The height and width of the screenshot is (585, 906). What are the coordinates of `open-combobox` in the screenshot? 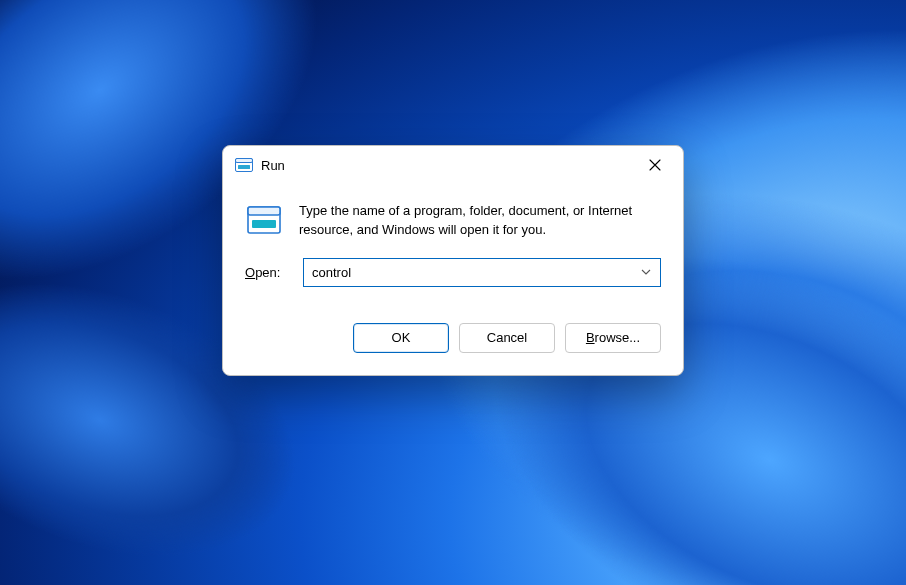 It's located at (482, 272).